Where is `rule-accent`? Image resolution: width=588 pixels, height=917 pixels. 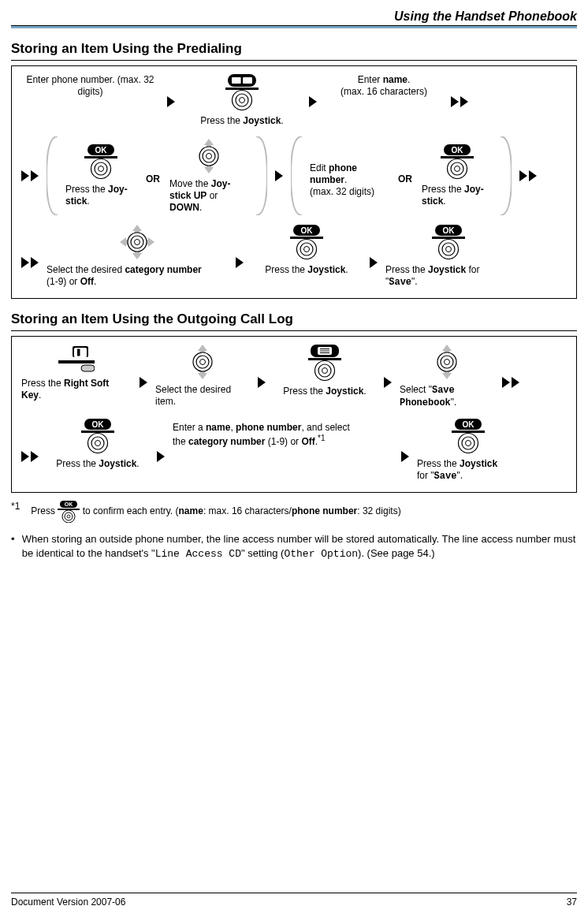
rule-accent is located at coordinates (294, 27).